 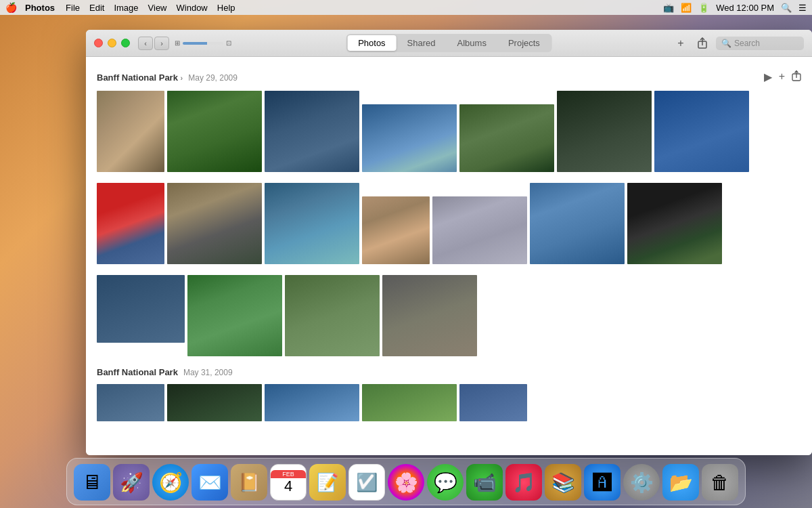 What do you see at coordinates (445, 482) in the screenshot?
I see `dock-messages: 💬` at bounding box center [445, 482].